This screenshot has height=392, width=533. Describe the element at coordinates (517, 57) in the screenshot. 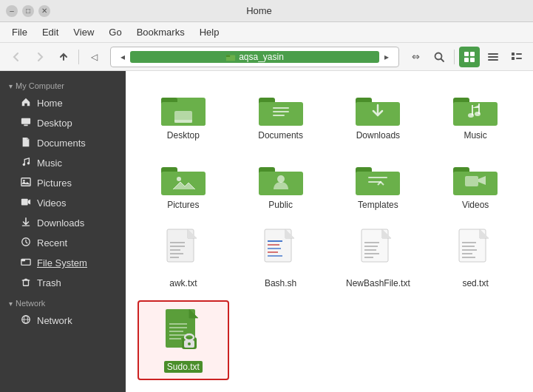

I see `view-menu-button` at that location.